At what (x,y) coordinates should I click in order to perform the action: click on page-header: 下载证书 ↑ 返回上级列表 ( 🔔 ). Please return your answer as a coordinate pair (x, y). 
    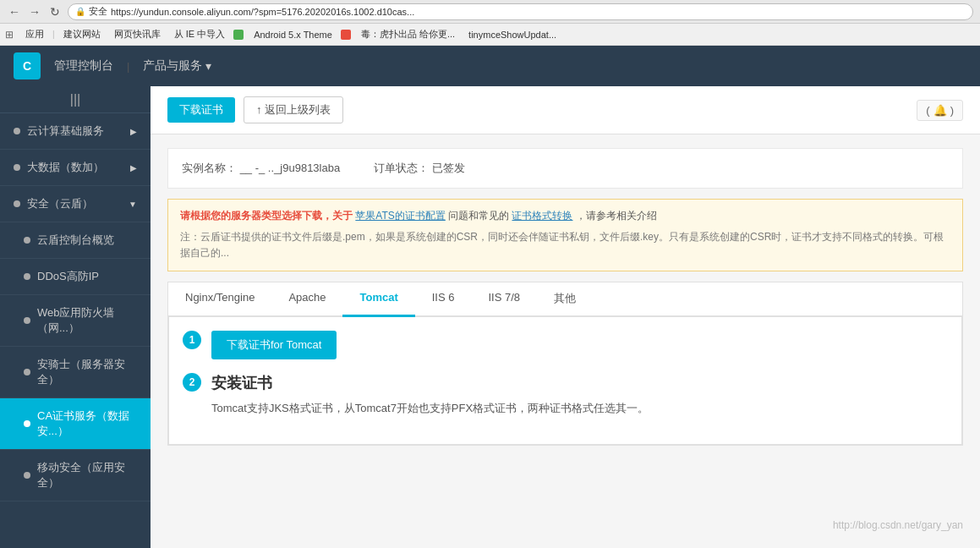
    Looking at the image, I should click on (565, 110).